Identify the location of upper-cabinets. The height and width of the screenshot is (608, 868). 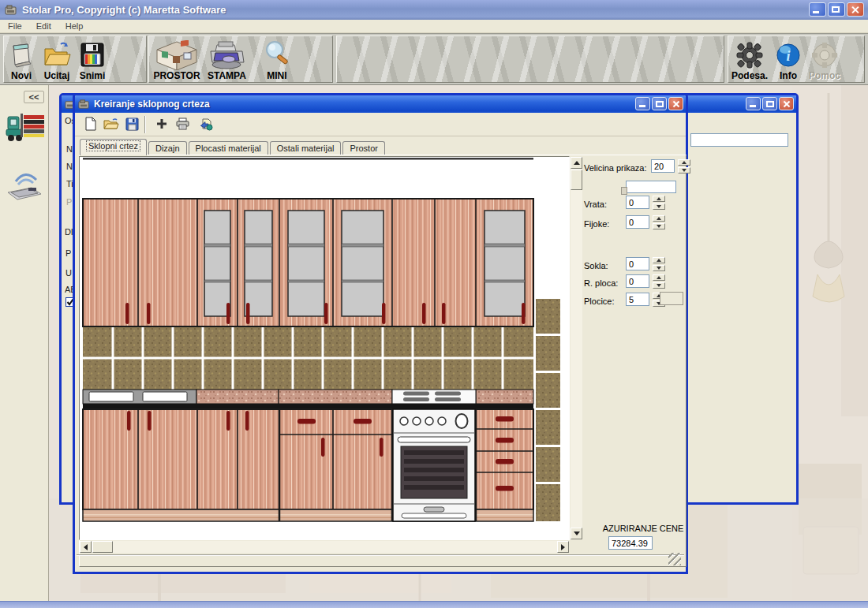
(308, 263).